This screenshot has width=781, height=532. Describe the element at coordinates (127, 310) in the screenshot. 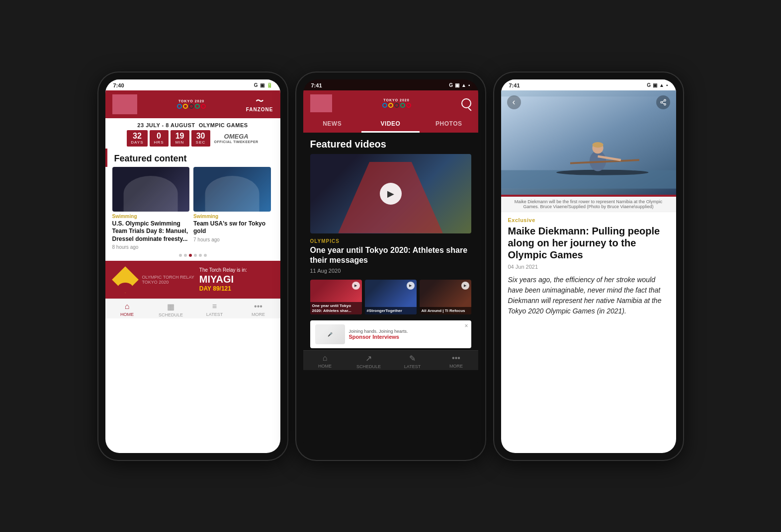

I see `nav-home-1: ⌂ HOME` at that location.